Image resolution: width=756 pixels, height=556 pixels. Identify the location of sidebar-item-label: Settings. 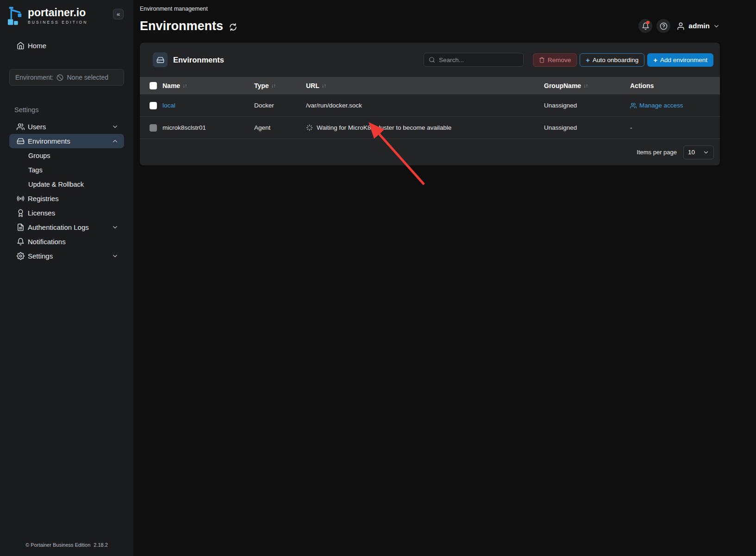
(40, 256).